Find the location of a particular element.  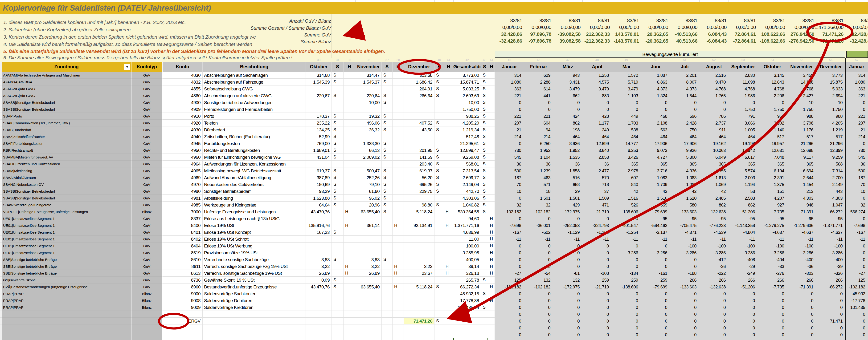

cell-dz-s: S is located at coordinates (439, 157).